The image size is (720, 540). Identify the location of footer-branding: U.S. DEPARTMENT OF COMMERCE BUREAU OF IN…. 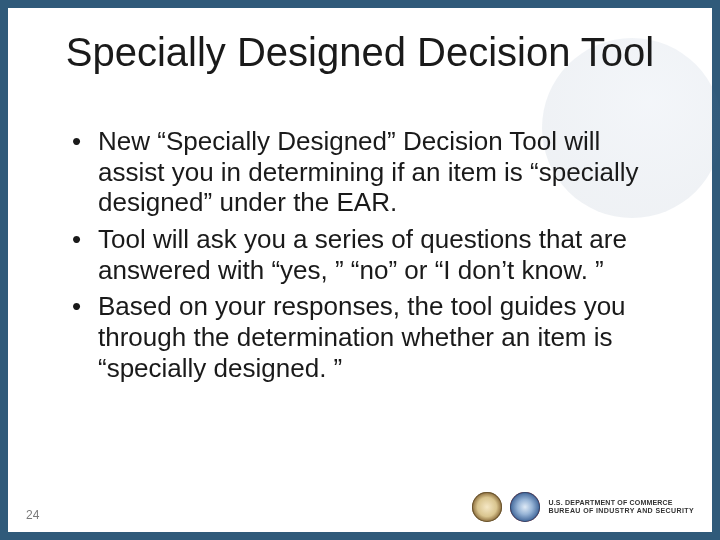
(583, 507).